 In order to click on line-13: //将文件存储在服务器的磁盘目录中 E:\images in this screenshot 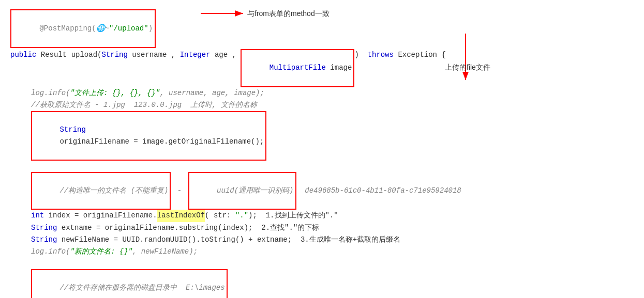, I will do `click(332, 284)`.